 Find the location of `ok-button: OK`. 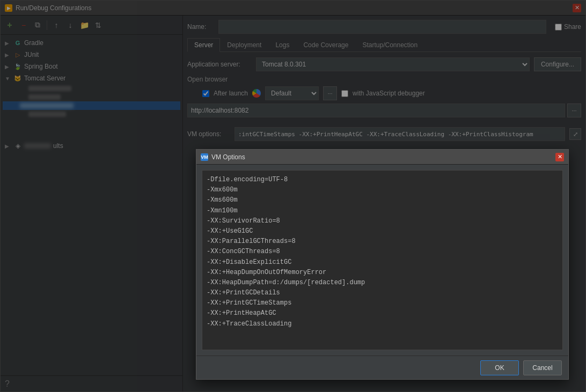

ok-button: OK is located at coordinates (500, 368).